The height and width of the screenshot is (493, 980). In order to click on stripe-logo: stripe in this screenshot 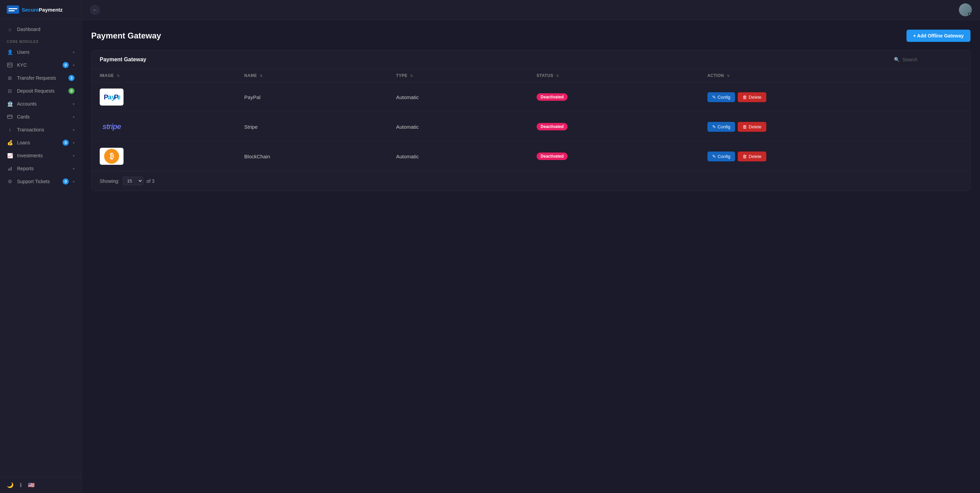, I will do `click(112, 126)`.